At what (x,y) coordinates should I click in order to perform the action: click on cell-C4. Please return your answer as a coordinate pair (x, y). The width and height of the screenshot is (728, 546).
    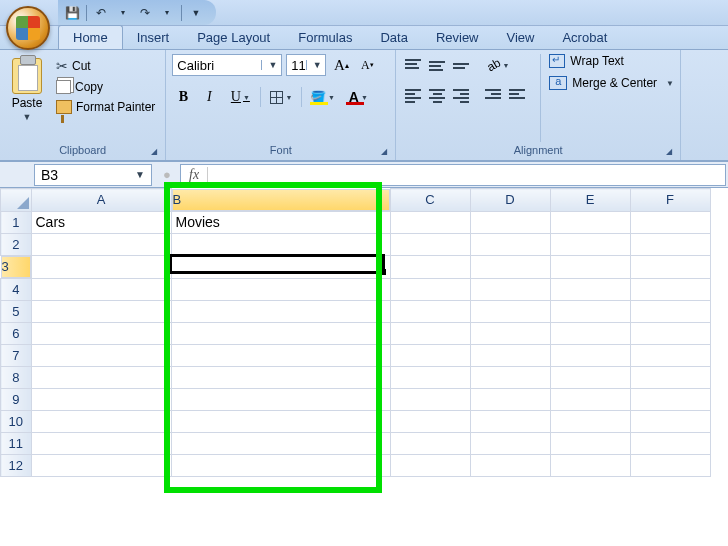
    Looking at the image, I should click on (430, 289).